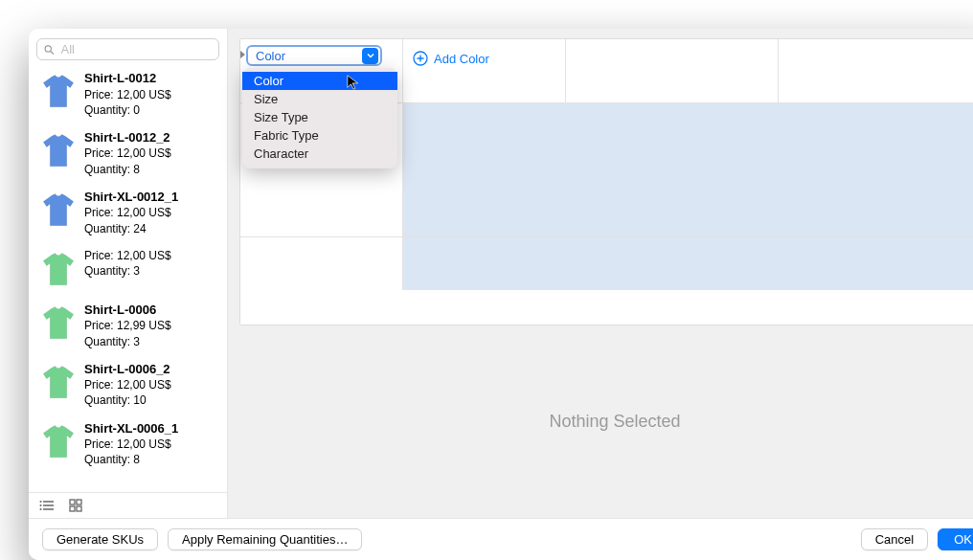  Describe the element at coordinates (128, 214) in the screenshot. I see `product-item: Shirt-XL-0012_1Price: 12,00 US$Quantity:…` at that location.